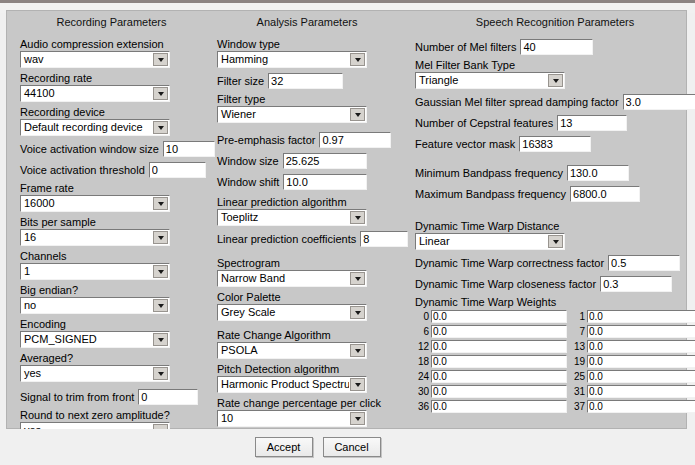 This screenshot has height=465, width=695. What do you see at coordinates (659, 102) in the screenshot?
I see `gaussian-mel-filter-spread-damping-factor-input` at bounding box center [659, 102].